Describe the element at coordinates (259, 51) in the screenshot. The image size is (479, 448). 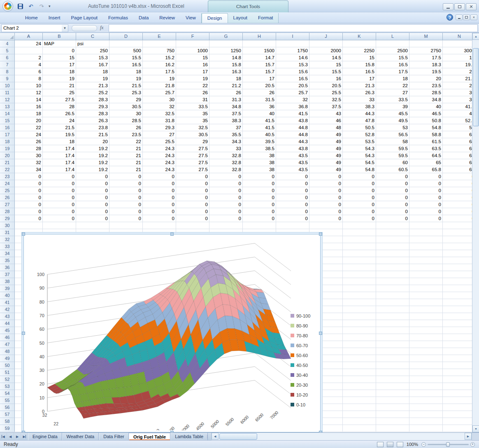
I see `cell-H5: 1500` at that location.